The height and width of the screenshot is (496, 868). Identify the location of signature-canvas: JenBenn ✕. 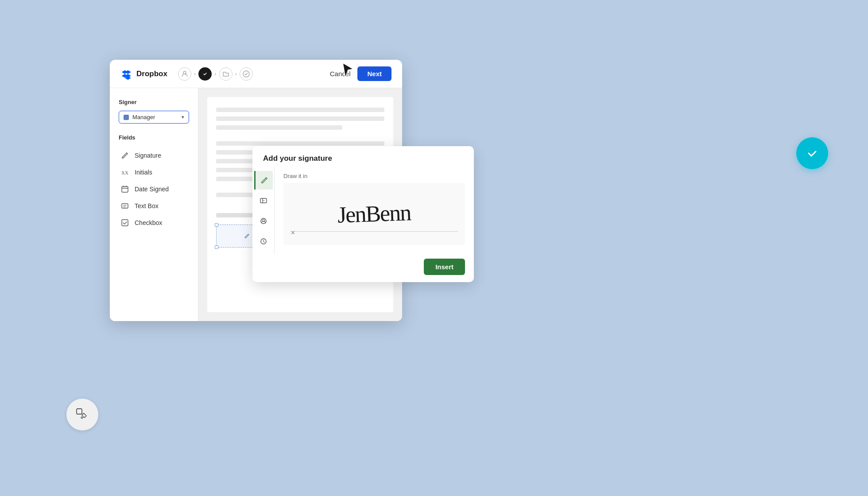
(374, 214).